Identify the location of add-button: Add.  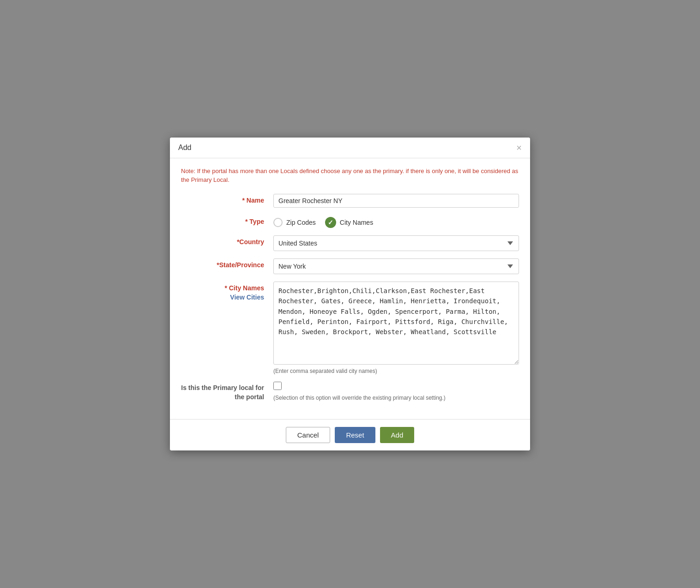
(397, 435).